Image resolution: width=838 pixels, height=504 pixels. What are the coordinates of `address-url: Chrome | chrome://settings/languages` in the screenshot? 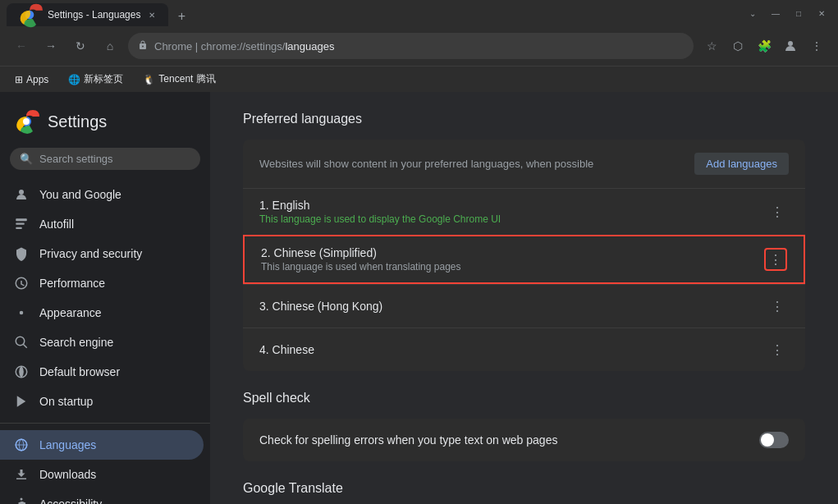 It's located at (245, 46).